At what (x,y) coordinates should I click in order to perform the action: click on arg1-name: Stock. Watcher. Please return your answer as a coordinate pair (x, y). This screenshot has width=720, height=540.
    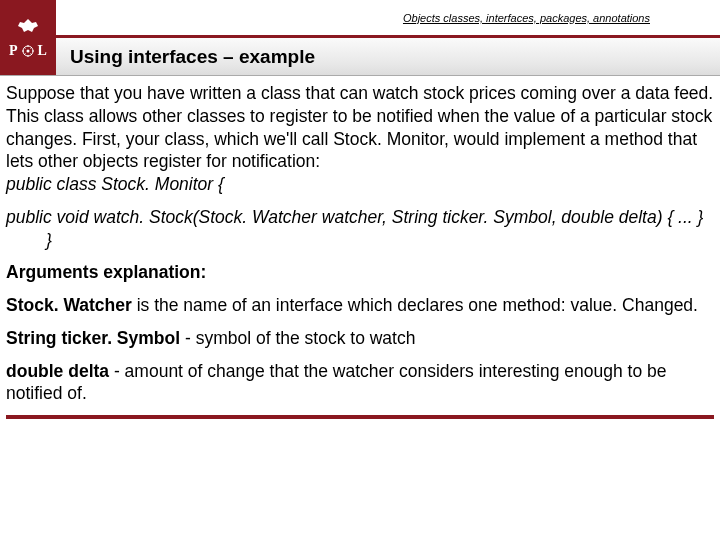
    Looking at the image, I should click on (69, 305).